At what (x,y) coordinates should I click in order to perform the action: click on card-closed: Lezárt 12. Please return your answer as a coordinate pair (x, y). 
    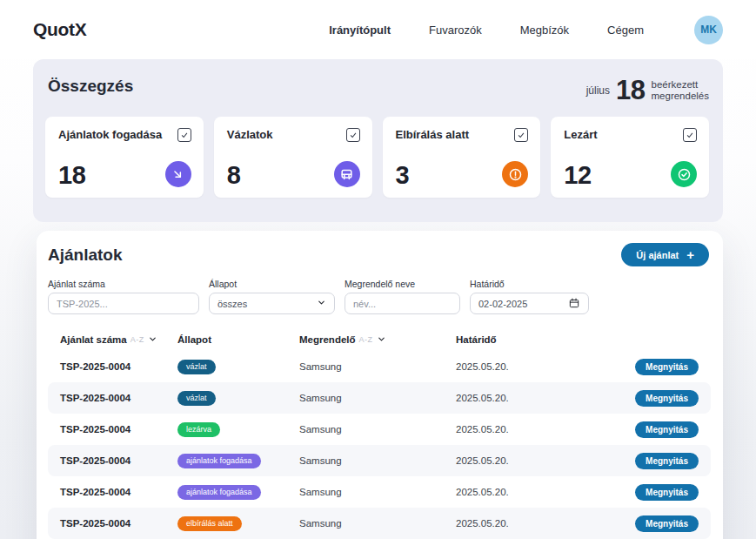
    Looking at the image, I should click on (630, 157).